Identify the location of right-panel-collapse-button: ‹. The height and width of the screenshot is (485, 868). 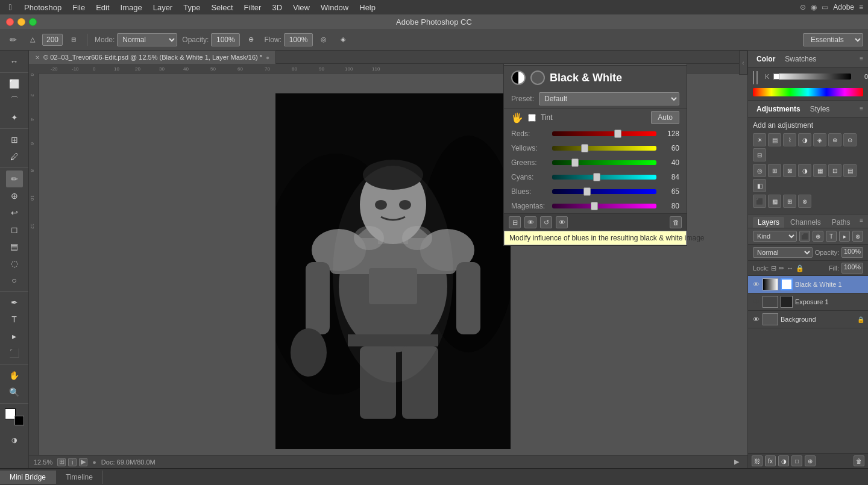
(743, 63).